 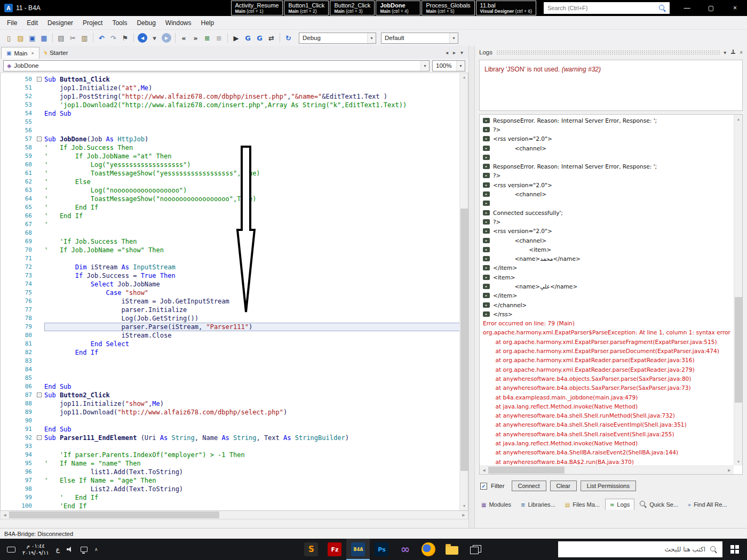 What do you see at coordinates (208, 23) in the screenshot?
I see `menu-help: Help` at bounding box center [208, 23].